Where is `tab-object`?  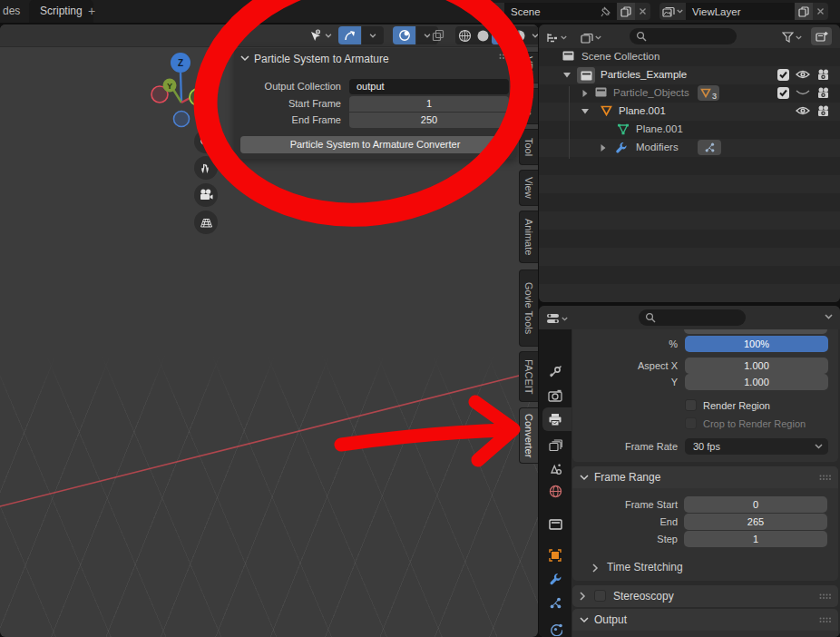
tab-object is located at coordinates (555, 555).